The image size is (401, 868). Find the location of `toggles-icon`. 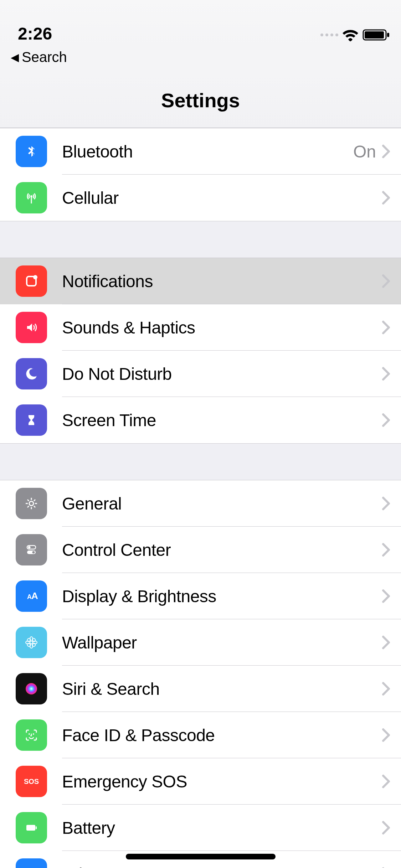

toggles-icon is located at coordinates (31, 550).